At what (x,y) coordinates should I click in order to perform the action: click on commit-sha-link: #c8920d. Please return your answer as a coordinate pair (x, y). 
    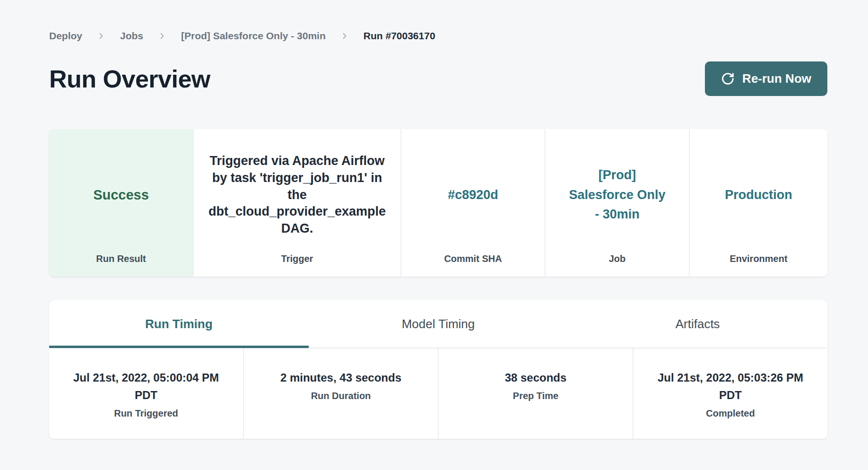
    Looking at the image, I should click on (473, 195).